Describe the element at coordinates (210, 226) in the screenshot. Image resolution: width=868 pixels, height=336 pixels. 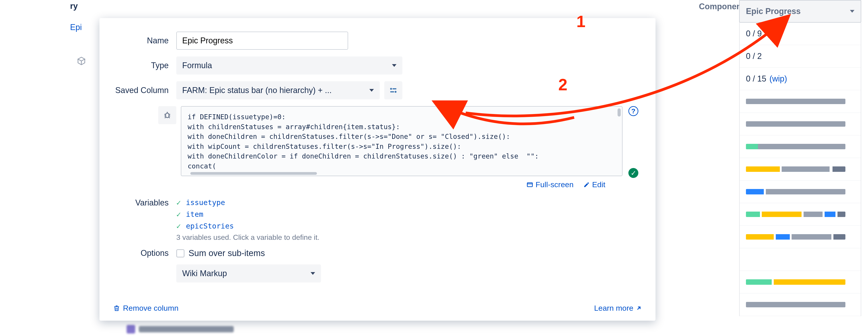
I see `variable-name: epicStories` at that location.